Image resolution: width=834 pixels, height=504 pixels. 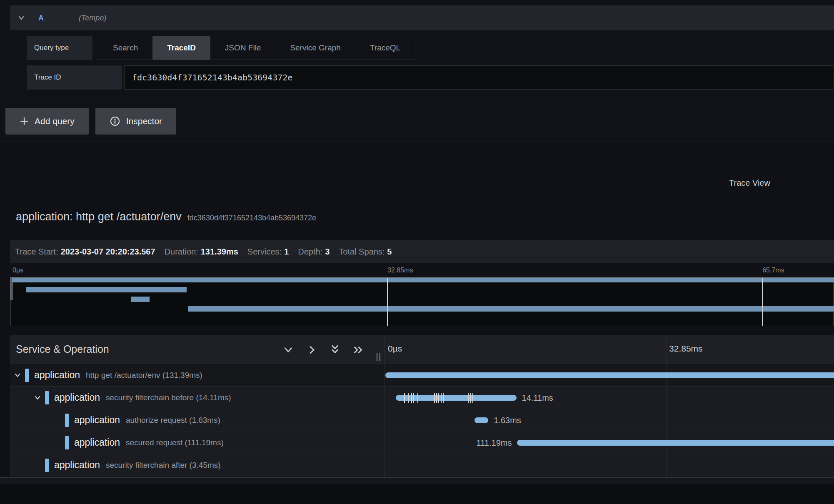 What do you see at coordinates (197, 375) in the screenshot?
I see `span-name-cell: applicationhttp get /actuator/env (131.3…` at bounding box center [197, 375].